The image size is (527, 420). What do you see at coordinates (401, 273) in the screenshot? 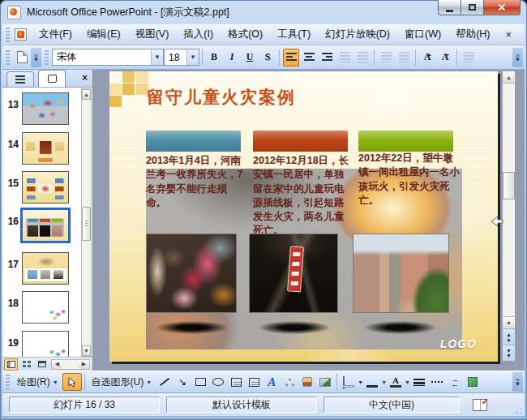
I see `photo-buildings` at bounding box center [401, 273].